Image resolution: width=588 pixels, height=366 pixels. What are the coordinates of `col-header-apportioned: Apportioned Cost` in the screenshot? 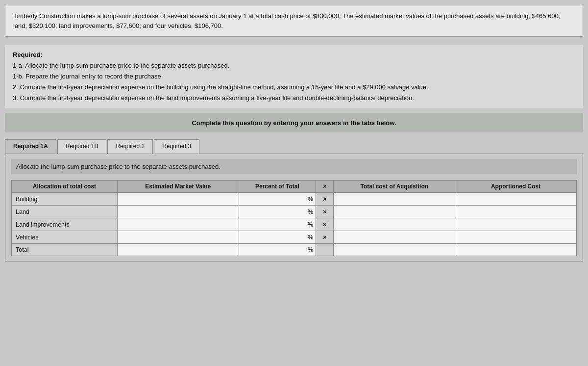 It's located at (516, 186).